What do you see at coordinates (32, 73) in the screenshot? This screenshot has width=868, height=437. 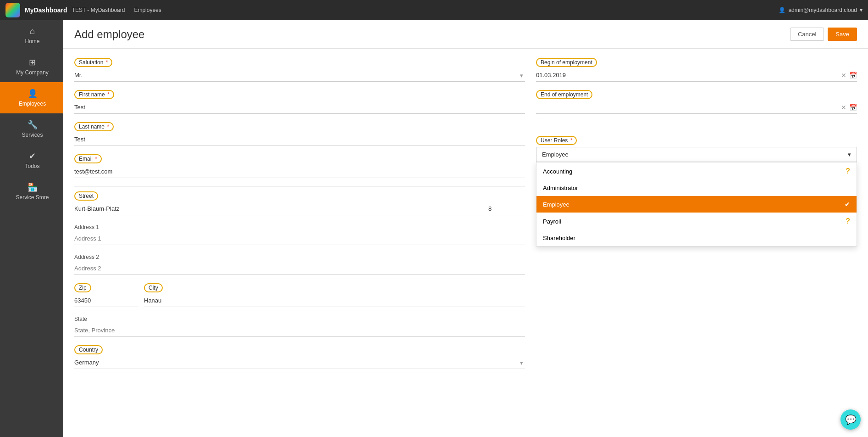 I see `sidebar-item-label: My Company` at bounding box center [32, 73].